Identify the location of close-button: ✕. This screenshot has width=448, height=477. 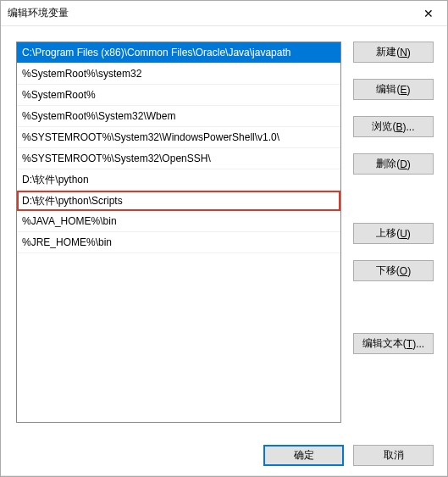
(429, 14).